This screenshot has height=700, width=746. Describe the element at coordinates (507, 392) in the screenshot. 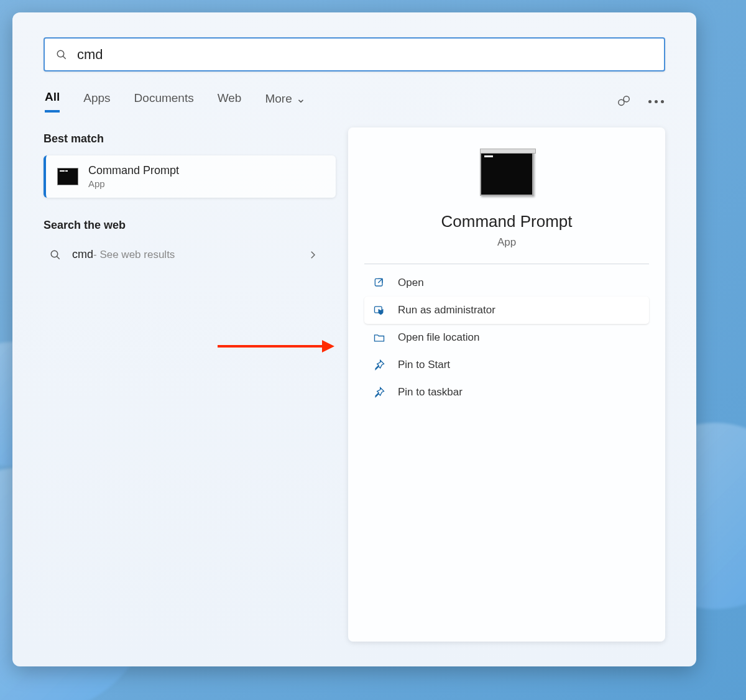

I see `action-pin-to-taskbar: Pin to taskbar` at that location.